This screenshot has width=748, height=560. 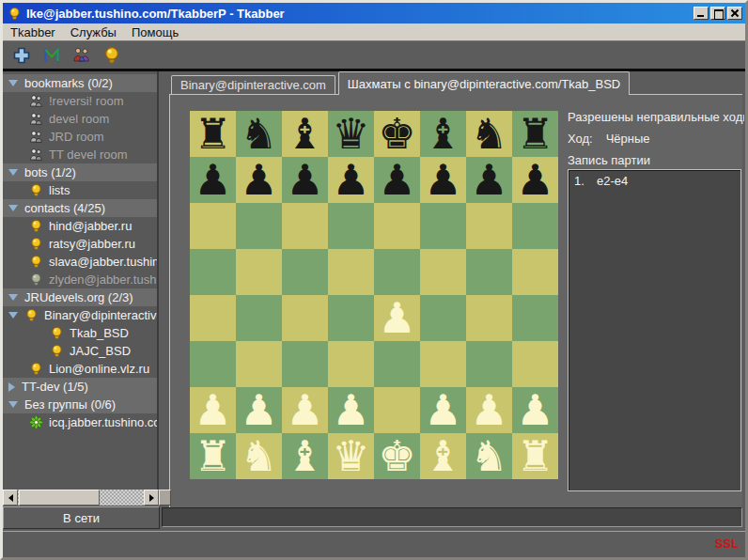 What do you see at coordinates (59, 498) in the screenshot?
I see `scrollbar-thumb` at bounding box center [59, 498].